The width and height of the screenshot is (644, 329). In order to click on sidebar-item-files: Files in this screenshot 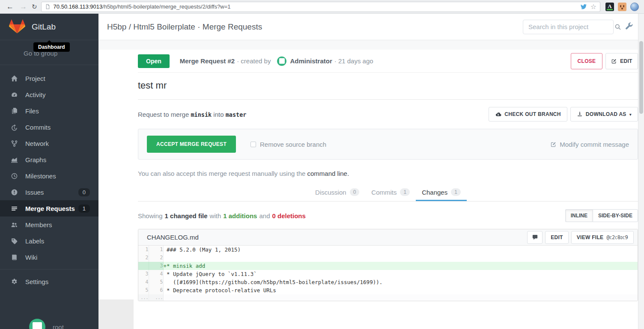, I will do `click(49, 111)`.